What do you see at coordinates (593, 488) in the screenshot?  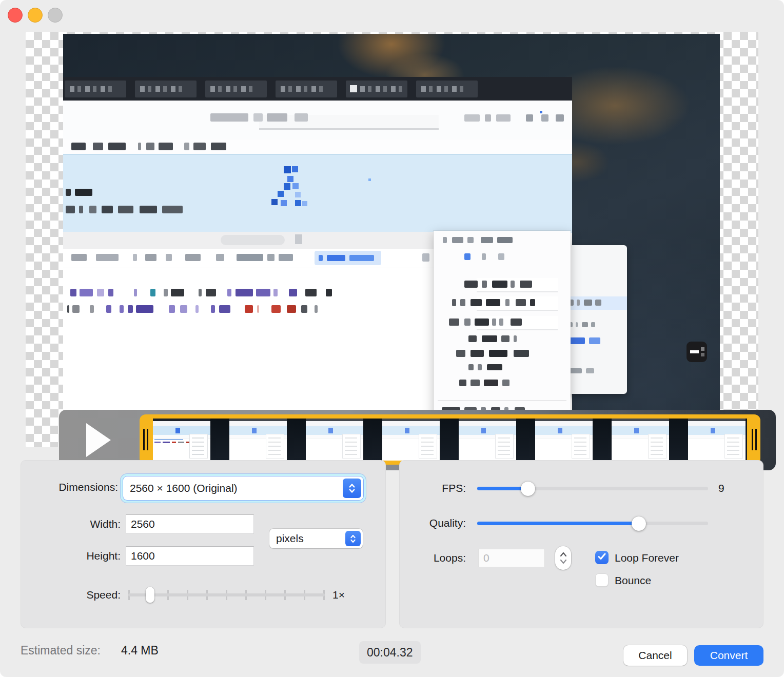 I see `fps-slider` at bounding box center [593, 488].